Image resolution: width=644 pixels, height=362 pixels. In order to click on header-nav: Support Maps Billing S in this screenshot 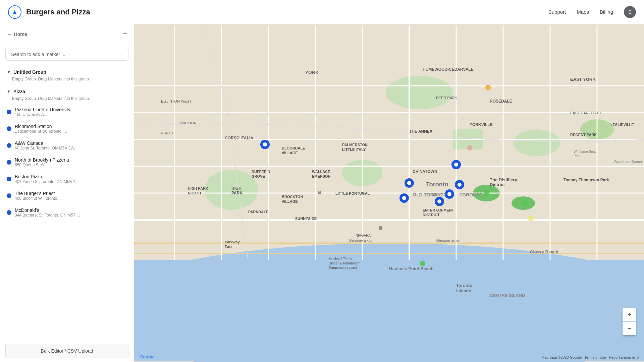, I will do `click(592, 12)`.